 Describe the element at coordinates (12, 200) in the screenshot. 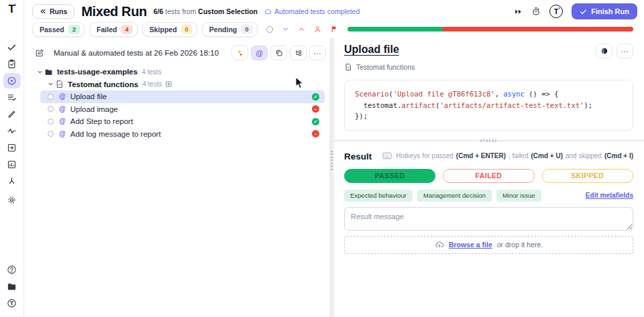

I see `settings-gear-icon` at that location.